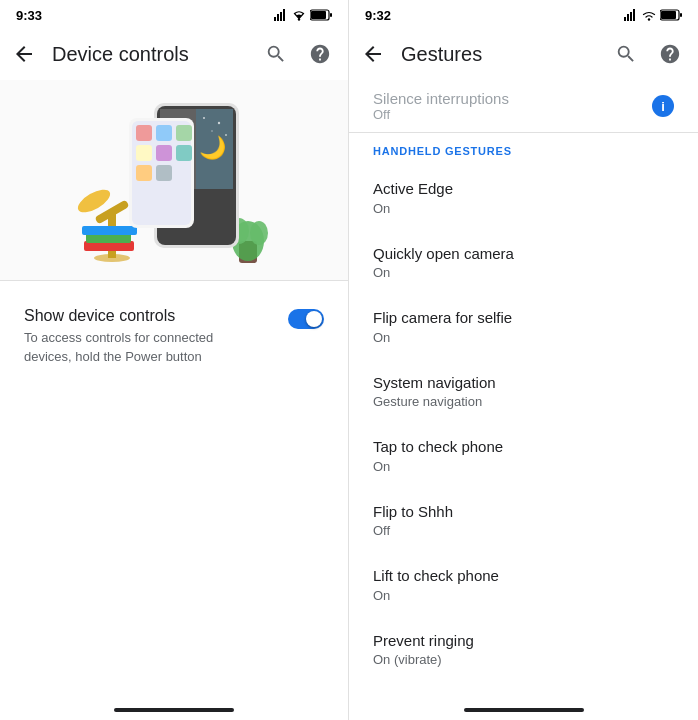 This screenshot has width=698, height=720. What do you see at coordinates (524, 326) in the screenshot?
I see `gesture-item-flip-camera-selfie: Flip camera for selfie On` at bounding box center [524, 326].